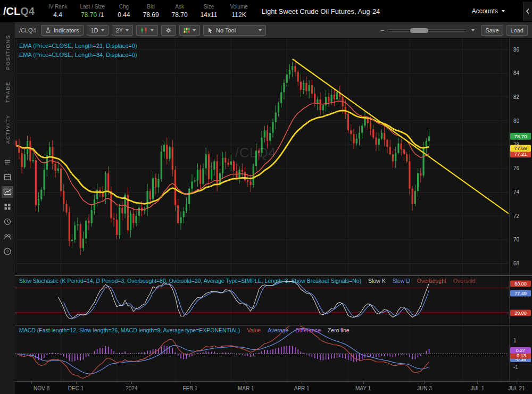  Describe the element at coordinates (517, 30) in the screenshot. I see `load-label: Load` at that location.